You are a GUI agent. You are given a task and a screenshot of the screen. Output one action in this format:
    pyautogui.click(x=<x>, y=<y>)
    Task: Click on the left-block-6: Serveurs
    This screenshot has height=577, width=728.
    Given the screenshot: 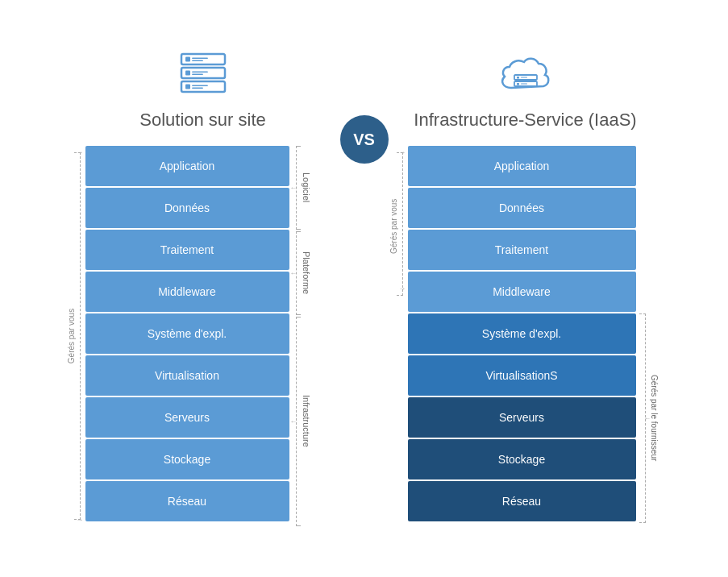 What is the action you would take?
    pyautogui.click(x=187, y=417)
    